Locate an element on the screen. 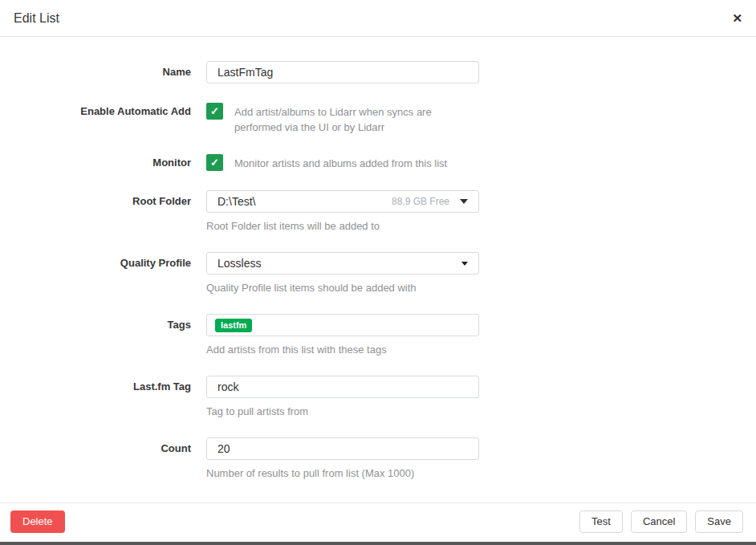  lastfm-tag-input is located at coordinates (343, 387).